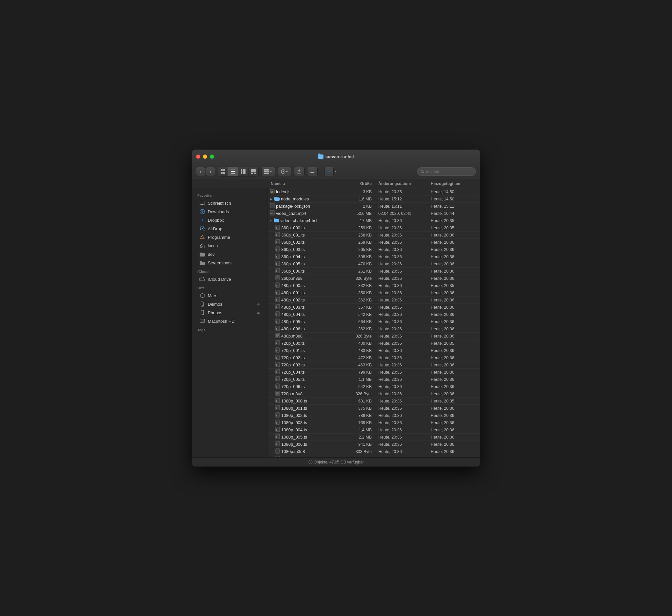 The height and width of the screenshot is (616, 672). What do you see at coordinates (374, 322) in the screenshot?
I see `table-row: 480p_005.ts 664 KB Heute, 20:36 Heute, 2…` at bounding box center [374, 322].